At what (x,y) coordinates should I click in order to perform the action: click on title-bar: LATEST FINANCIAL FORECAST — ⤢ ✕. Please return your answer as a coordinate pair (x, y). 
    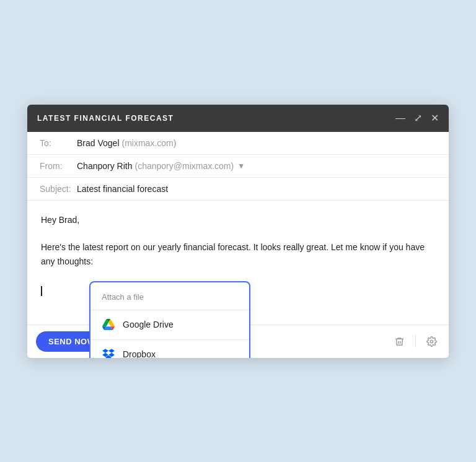
    Looking at the image, I should click on (238, 118).